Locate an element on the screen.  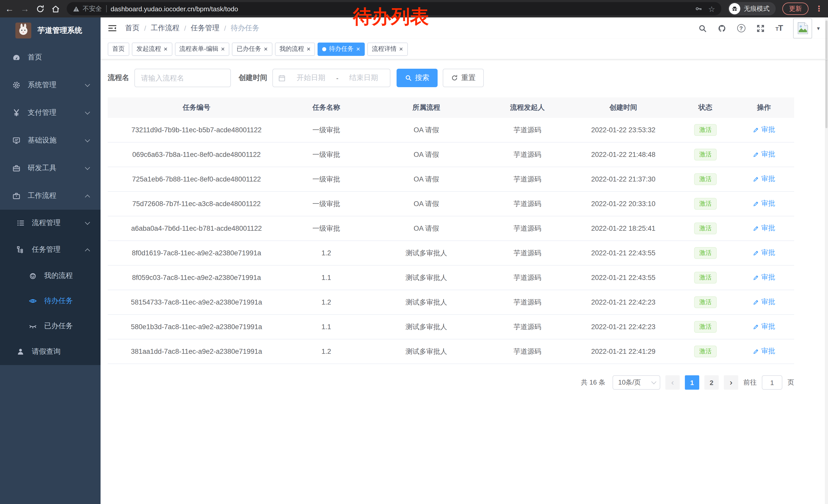
tab-done-tasks: 已办任务 × is located at coordinates (252, 49).